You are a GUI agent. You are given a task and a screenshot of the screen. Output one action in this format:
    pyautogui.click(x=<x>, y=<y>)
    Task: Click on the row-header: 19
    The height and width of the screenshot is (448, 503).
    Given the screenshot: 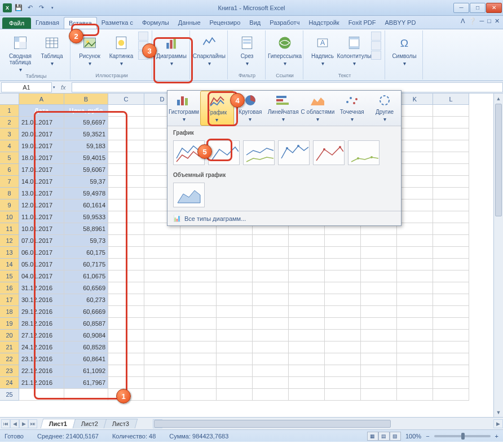 What is the action you would take?
    pyautogui.click(x=10, y=323)
    